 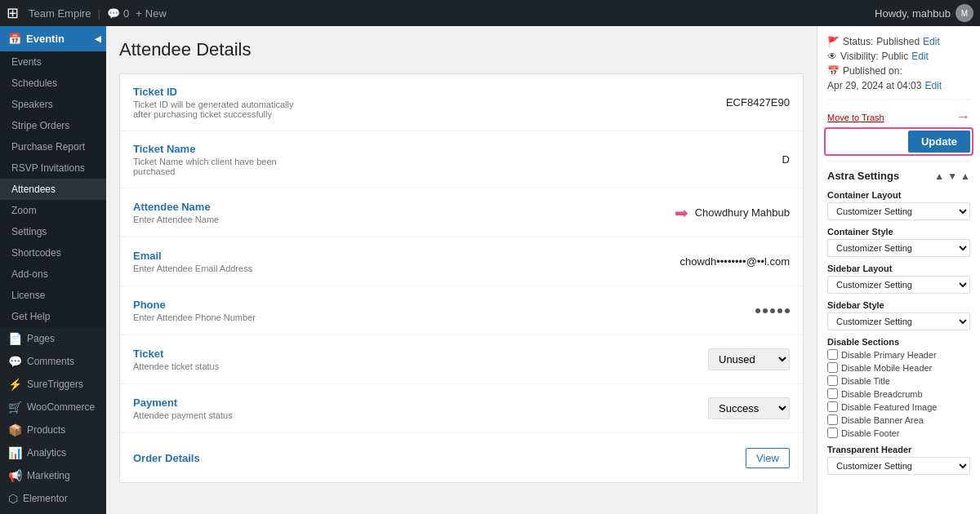 What do you see at coordinates (98, 39) in the screenshot?
I see `chevron-icon: ◀` at bounding box center [98, 39].